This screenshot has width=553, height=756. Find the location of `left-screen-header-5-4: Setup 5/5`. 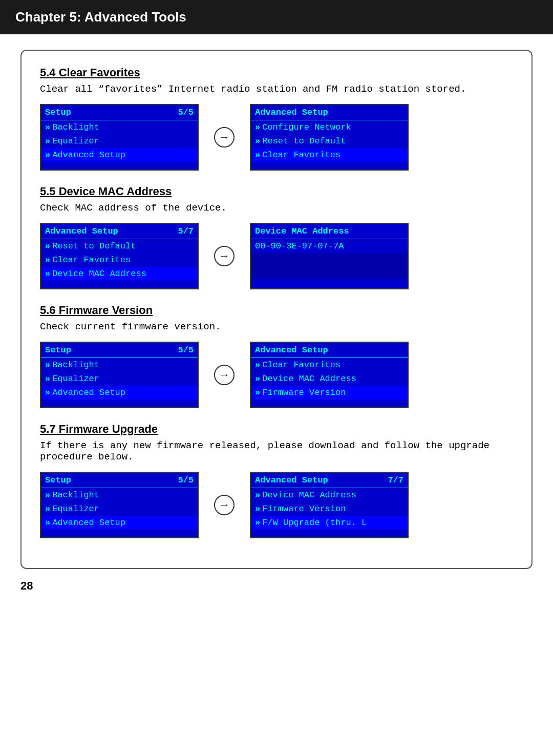

left-screen-header-5-4: Setup 5/5 is located at coordinates (119, 113).